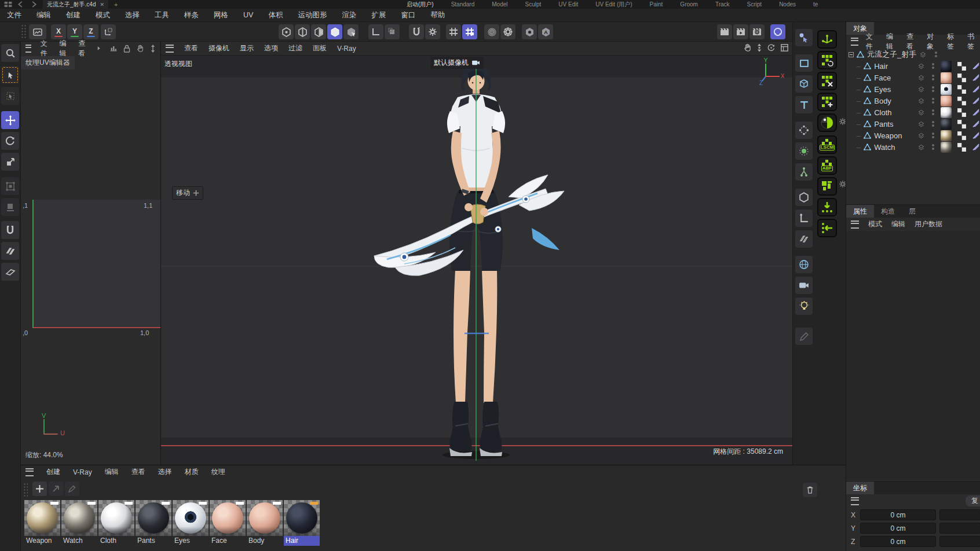  What do you see at coordinates (82, 472) in the screenshot?
I see `mat-menu-vray: V-Ray` at bounding box center [82, 472].